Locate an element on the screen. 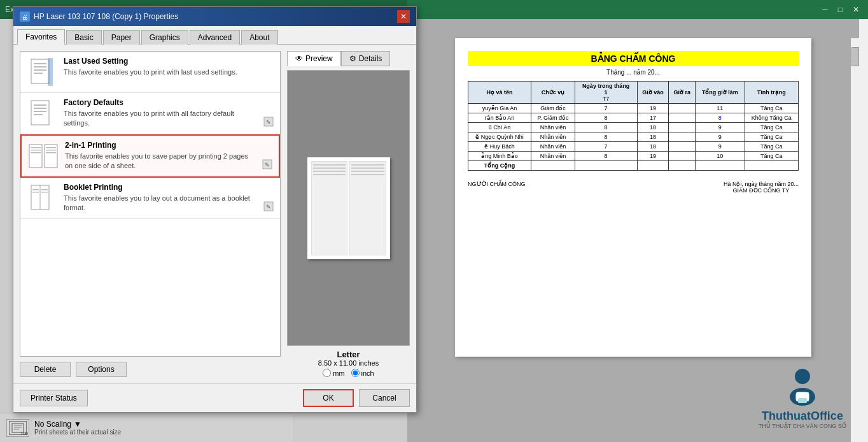 This screenshot has width=868, height=442. favorite-item-2in1: 2-in-1 Printing This favorite enables yo… is located at coordinates (150, 156).